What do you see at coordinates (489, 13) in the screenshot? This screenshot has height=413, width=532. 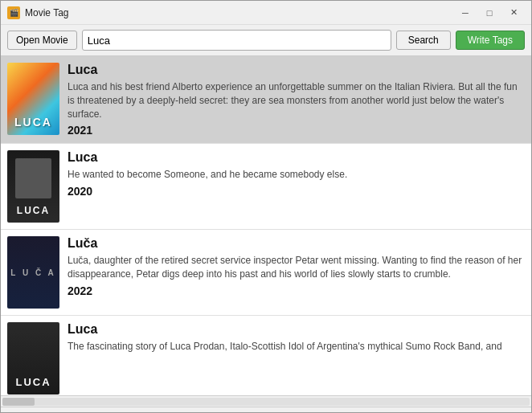 I see `maximize-button: □` at bounding box center [489, 13].